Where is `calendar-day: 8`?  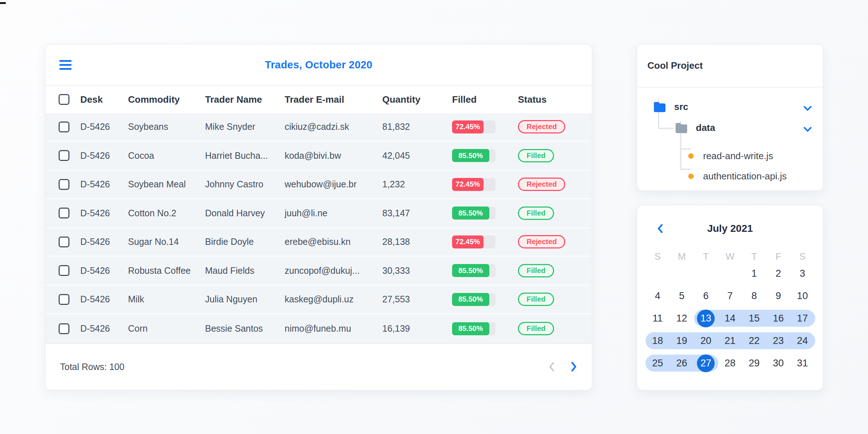 calendar-day: 8 is located at coordinates (754, 296).